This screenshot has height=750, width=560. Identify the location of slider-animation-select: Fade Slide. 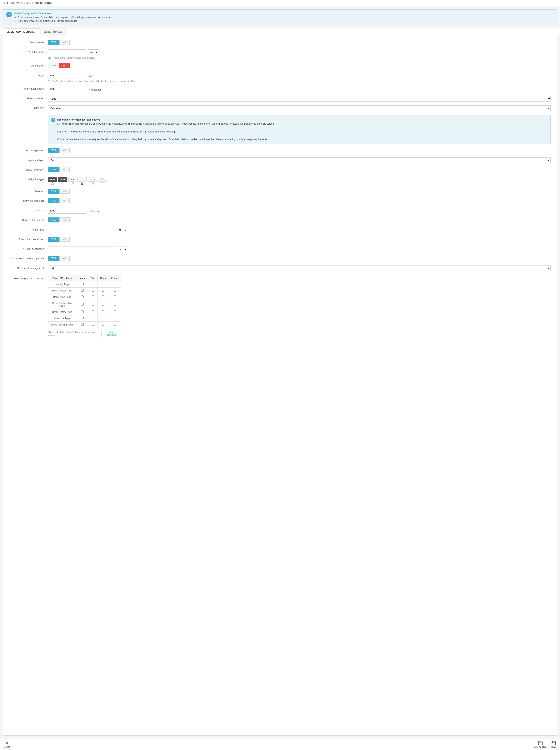
(299, 99).